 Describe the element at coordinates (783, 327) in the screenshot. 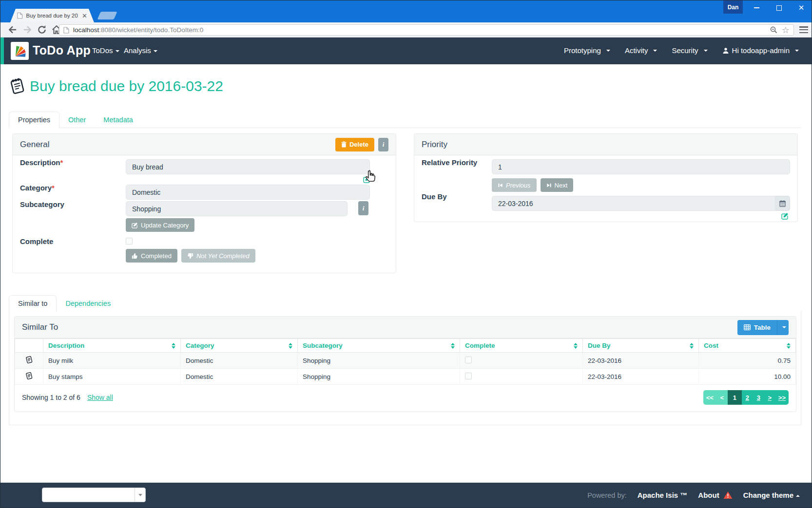

I see `table-view-dropdown` at that location.